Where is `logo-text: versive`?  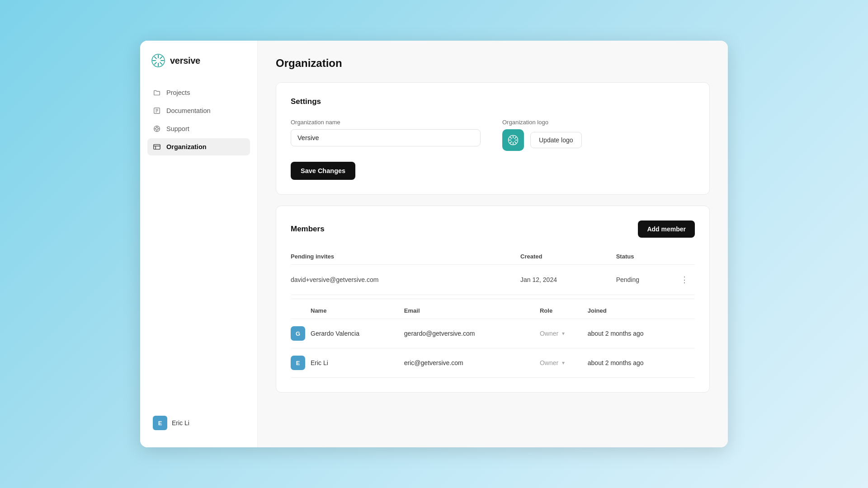 logo-text: versive is located at coordinates (185, 61).